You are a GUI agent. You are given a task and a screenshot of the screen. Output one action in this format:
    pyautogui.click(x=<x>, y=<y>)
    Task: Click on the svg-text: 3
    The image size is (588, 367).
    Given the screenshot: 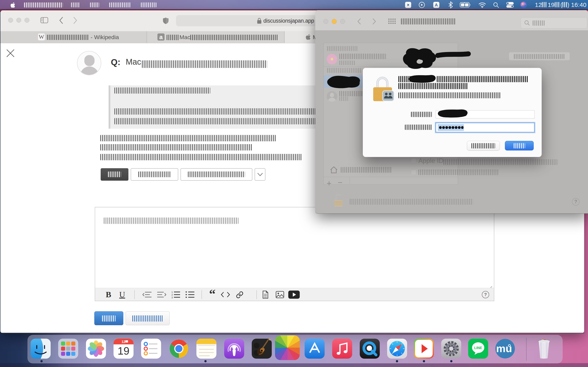 What is the action you would take?
    pyautogui.click(x=172, y=297)
    